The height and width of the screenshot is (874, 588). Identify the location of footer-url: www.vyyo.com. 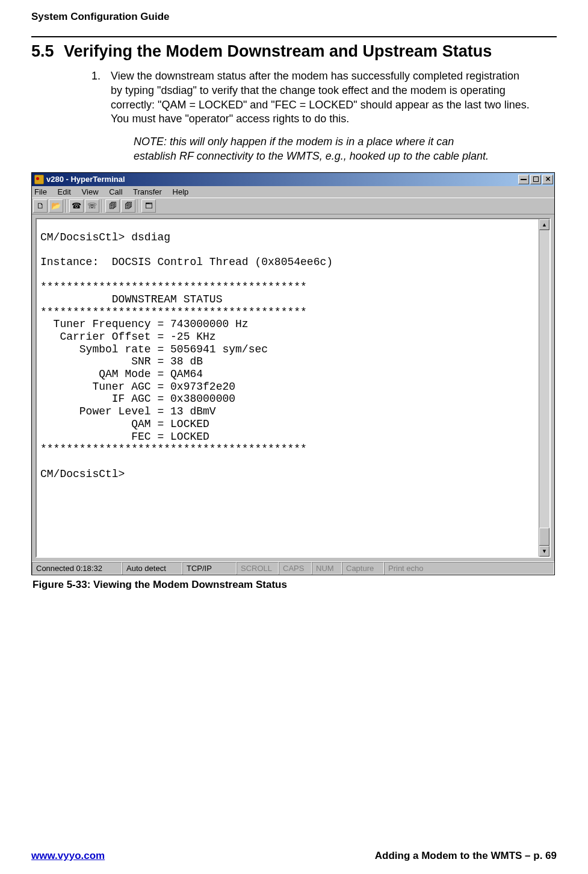
(68, 856).